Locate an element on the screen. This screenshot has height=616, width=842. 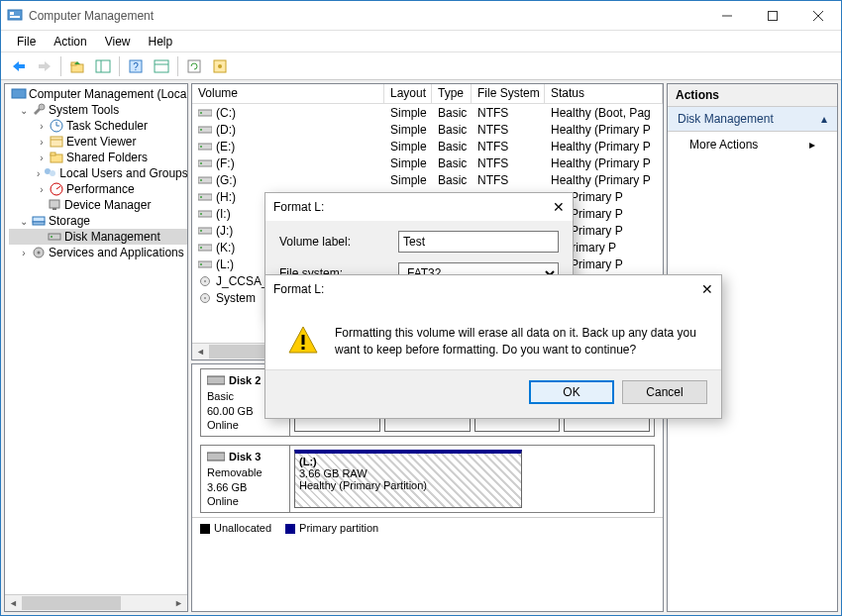
tree-label: Local Users and Groups is located at coordinates (123, 173).